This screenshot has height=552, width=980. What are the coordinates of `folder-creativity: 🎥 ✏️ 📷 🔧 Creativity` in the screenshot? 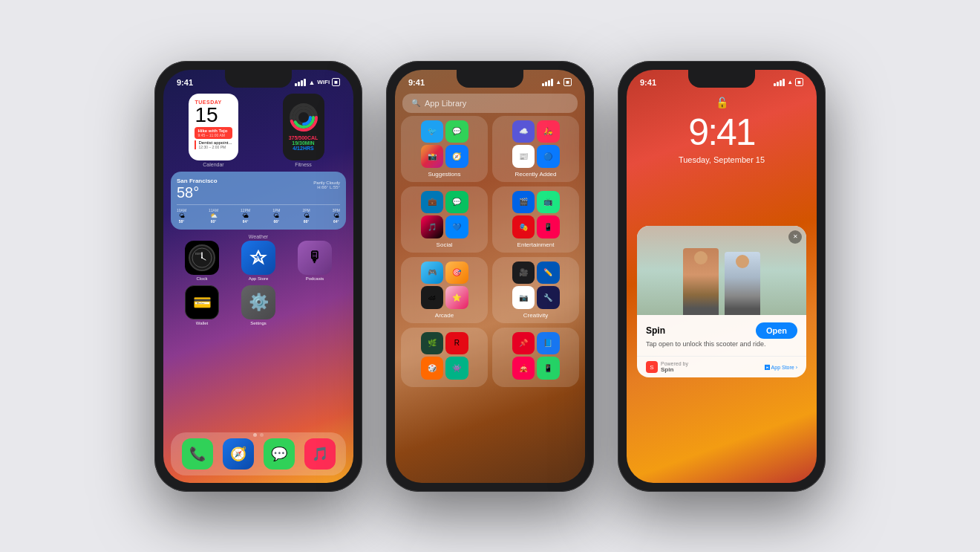 It's located at (536, 290).